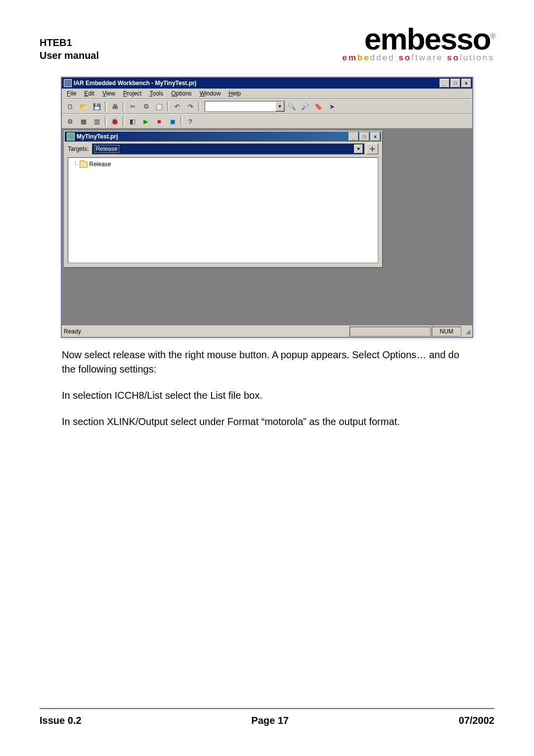 This screenshot has width=534, height=756. What do you see at coordinates (69, 43) in the screenshot?
I see `doc-title-1: HTEB1` at bounding box center [69, 43].